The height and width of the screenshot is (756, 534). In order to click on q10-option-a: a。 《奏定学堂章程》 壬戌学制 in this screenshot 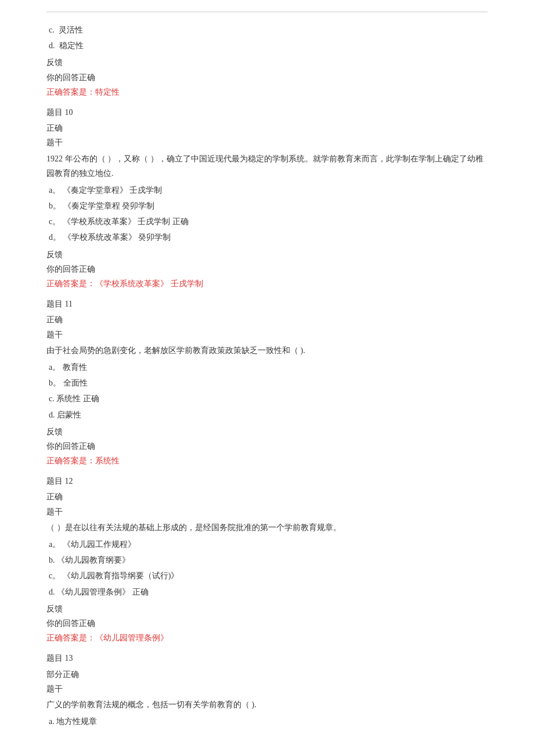, I will do `click(267, 190)`.